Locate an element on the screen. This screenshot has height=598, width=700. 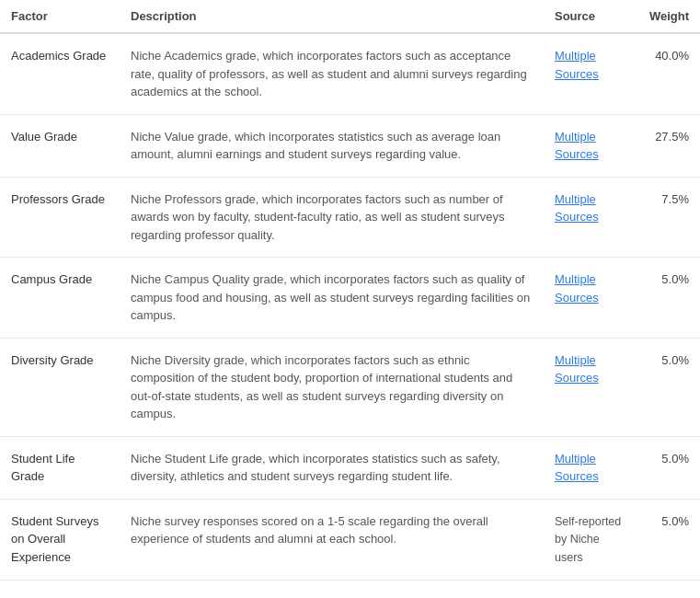
description-cell: Niche survey responses scored on a 1-5 s… is located at coordinates (331, 539).